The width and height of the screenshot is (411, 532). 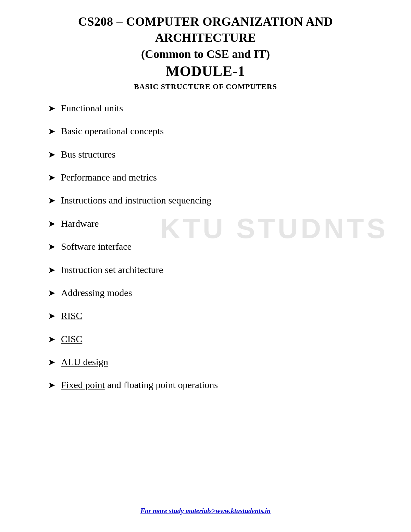 What do you see at coordinates (85, 362) in the screenshot?
I see `item-text: ALU design` at bounding box center [85, 362].